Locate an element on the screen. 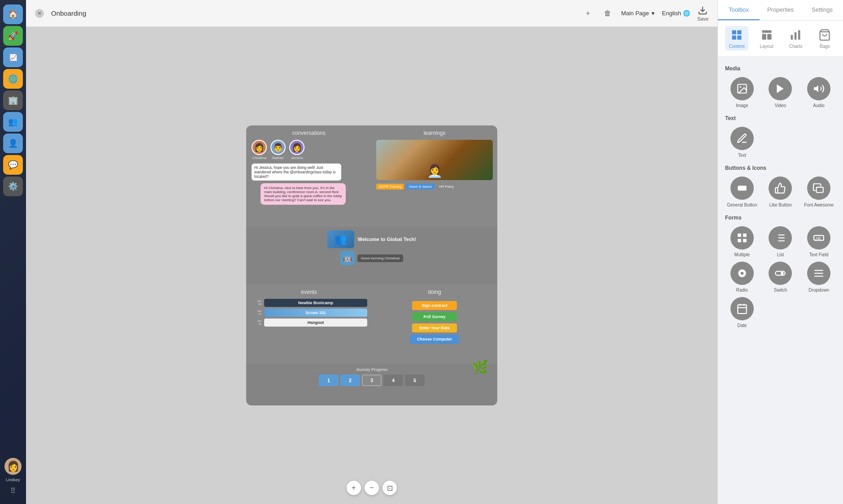  learnings-title: learnings is located at coordinates (435, 133).